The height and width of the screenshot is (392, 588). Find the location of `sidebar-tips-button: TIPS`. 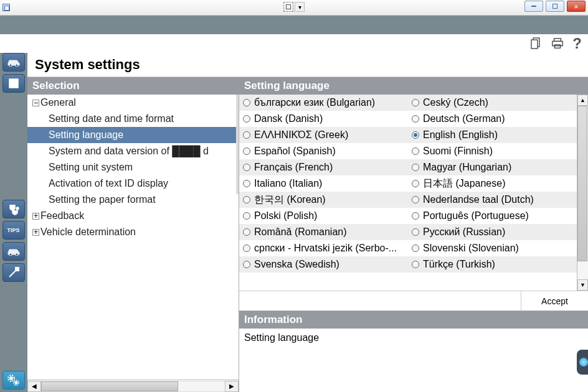

sidebar-tips-button: TIPS is located at coordinates (14, 230).